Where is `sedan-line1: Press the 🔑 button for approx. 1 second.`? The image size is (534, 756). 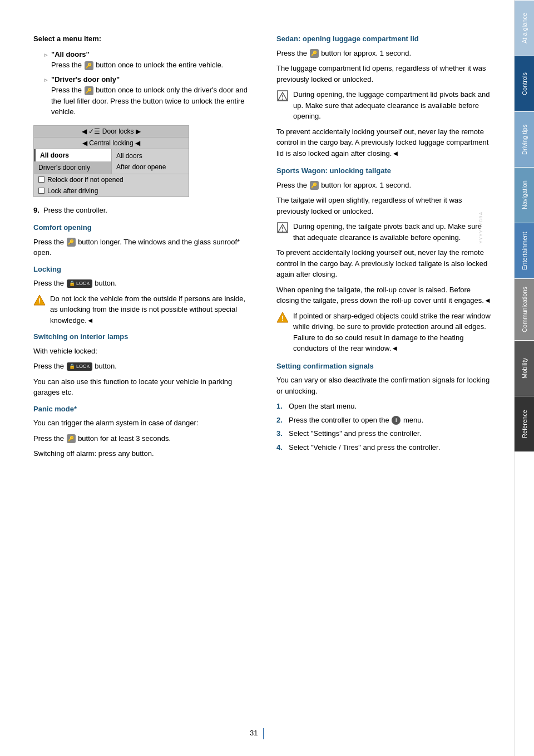 sedan-line1: Press the 🔑 button for approx. 1 second. is located at coordinates (384, 53).